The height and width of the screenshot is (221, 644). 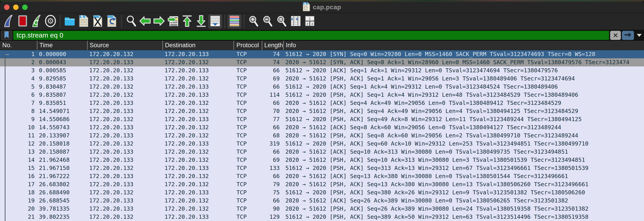 I want to click on go-back-button, so click(x=145, y=21).